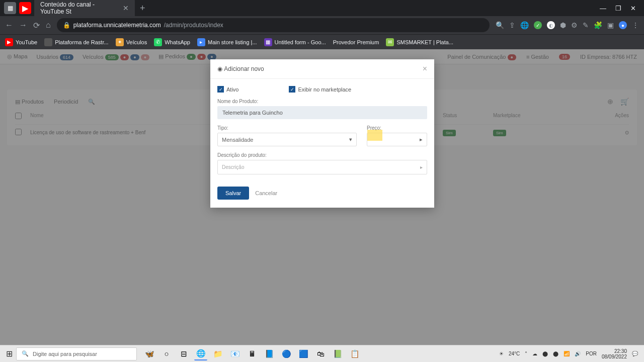 Image resolution: width=644 pixels, height=362 pixels. What do you see at coordinates (320, 89) in the screenshot?
I see `checkbox-exibir: ✓ Exibir no marketplace` at bounding box center [320, 89].